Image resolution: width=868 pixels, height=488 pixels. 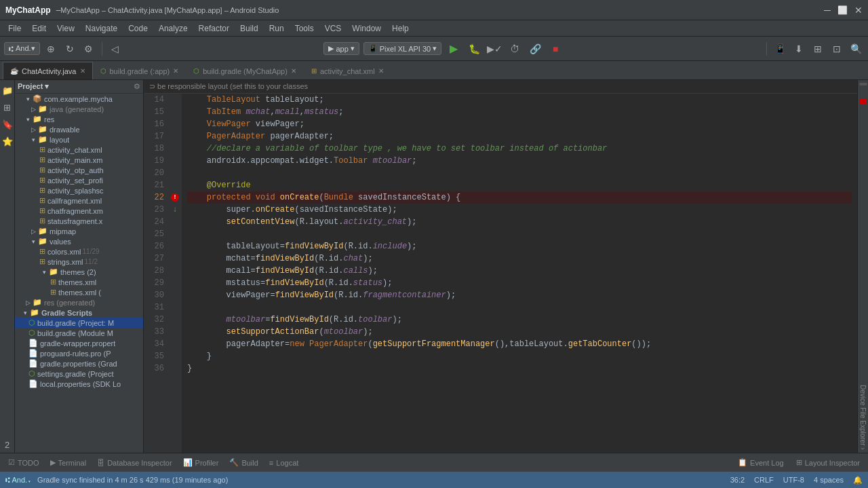 I want to click on maximize-btn: ⬜, so click(x=842, y=10).